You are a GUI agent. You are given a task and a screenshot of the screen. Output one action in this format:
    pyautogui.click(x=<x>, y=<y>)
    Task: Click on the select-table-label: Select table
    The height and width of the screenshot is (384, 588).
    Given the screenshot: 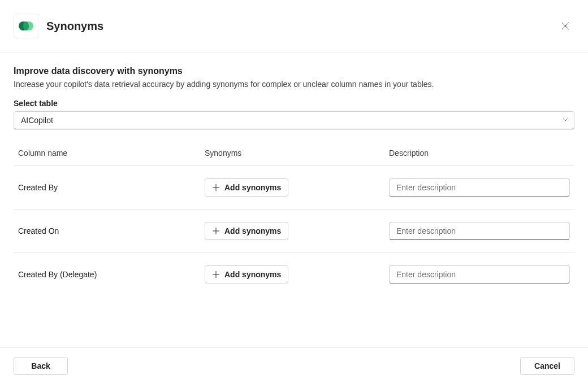 What is the action you would take?
    pyautogui.click(x=294, y=103)
    